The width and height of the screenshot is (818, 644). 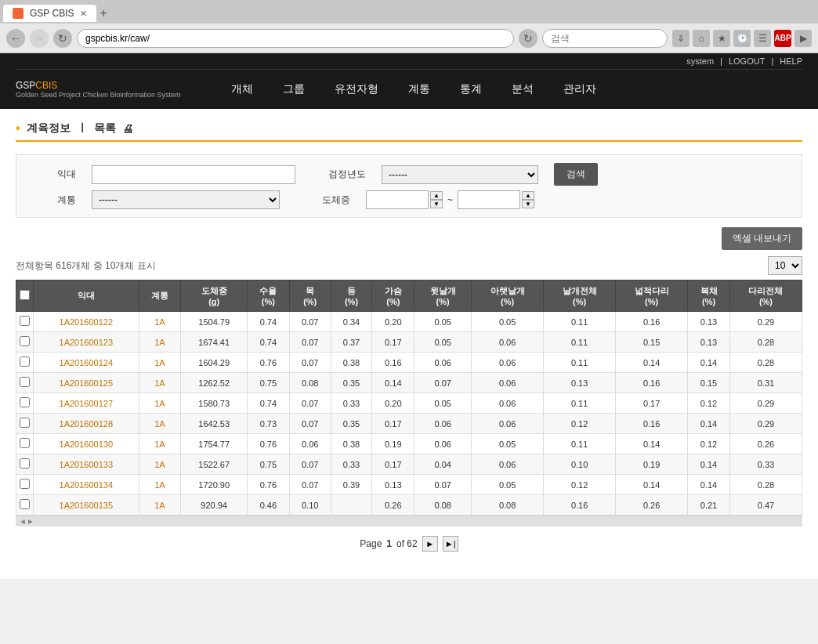 I want to click on divider2: |, so click(x=773, y=61).